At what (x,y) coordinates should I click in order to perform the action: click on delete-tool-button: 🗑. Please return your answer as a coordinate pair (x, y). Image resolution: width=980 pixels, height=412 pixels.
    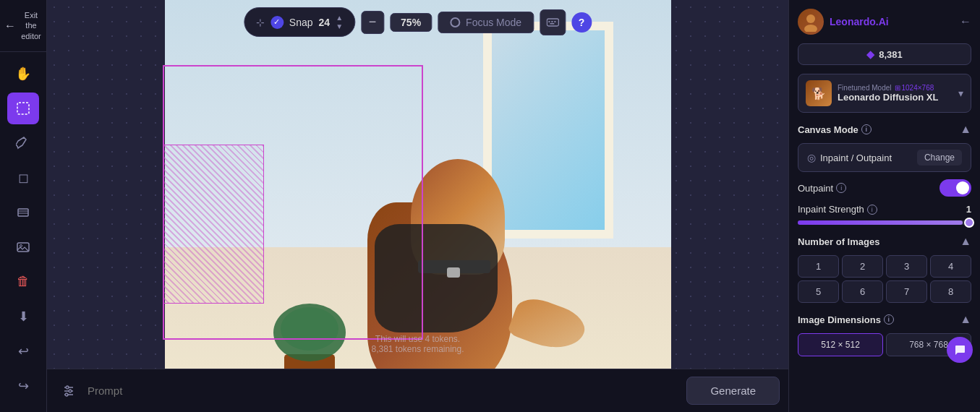
    Looking at the image, I should click on (23, 282).